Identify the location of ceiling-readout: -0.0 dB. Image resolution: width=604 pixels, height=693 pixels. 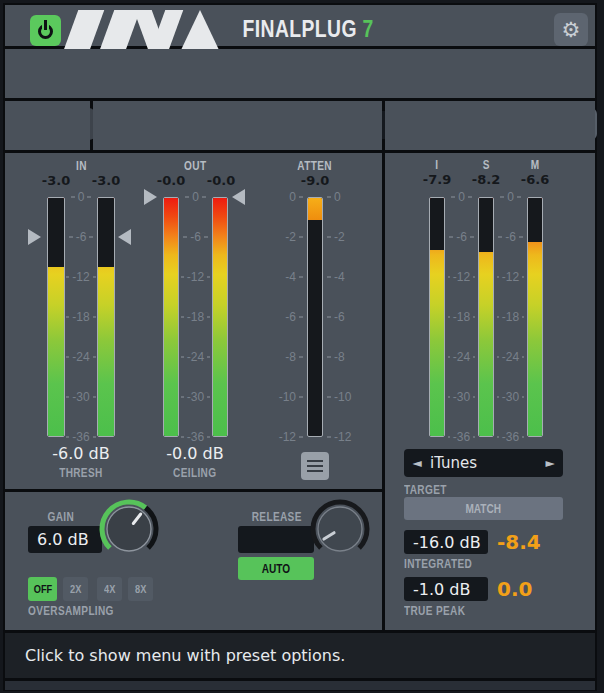
(195, 454).